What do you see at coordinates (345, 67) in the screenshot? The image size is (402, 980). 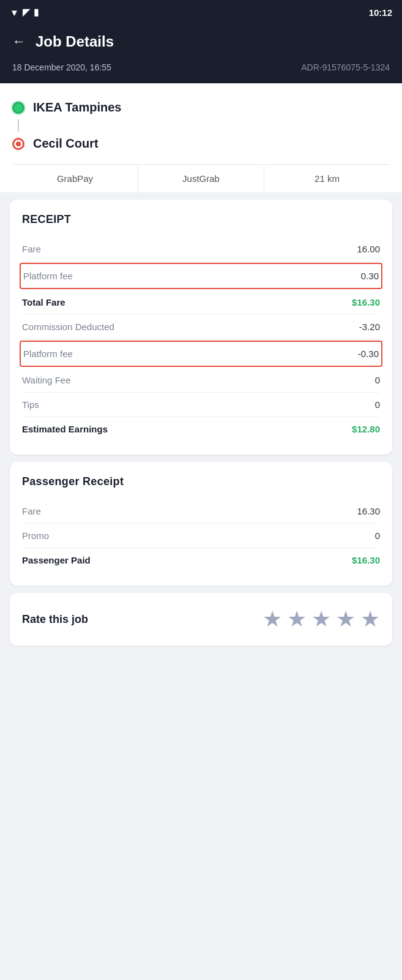 I see `job-id: ADR-91576075-5-1324` at bounding box center [345, 67].